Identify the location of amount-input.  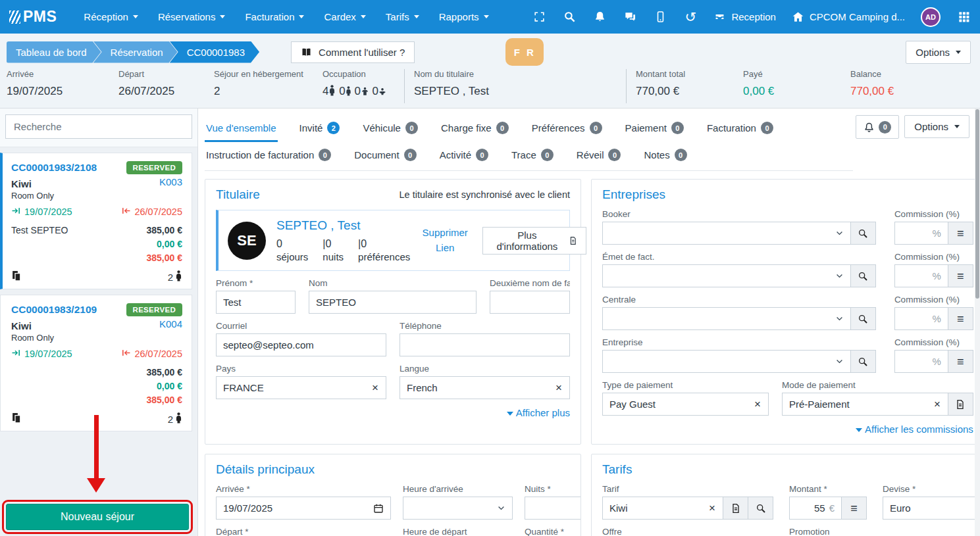
(809, 508).